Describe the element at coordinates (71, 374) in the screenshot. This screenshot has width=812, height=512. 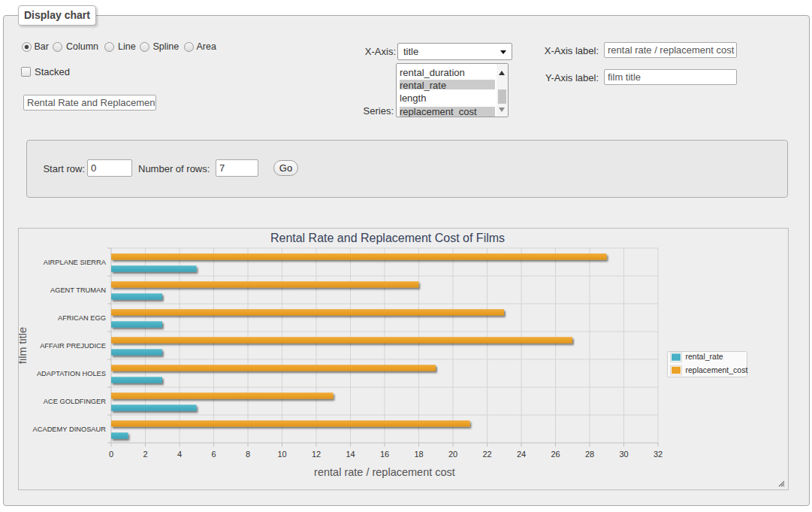
I see `svg-text: ADAPTATION HOLES` at that location.